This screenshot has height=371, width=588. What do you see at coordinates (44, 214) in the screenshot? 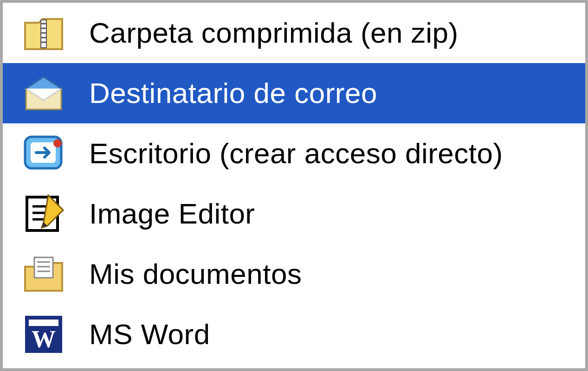
I see `edit-note-icon` at bounding box center [44, 214].